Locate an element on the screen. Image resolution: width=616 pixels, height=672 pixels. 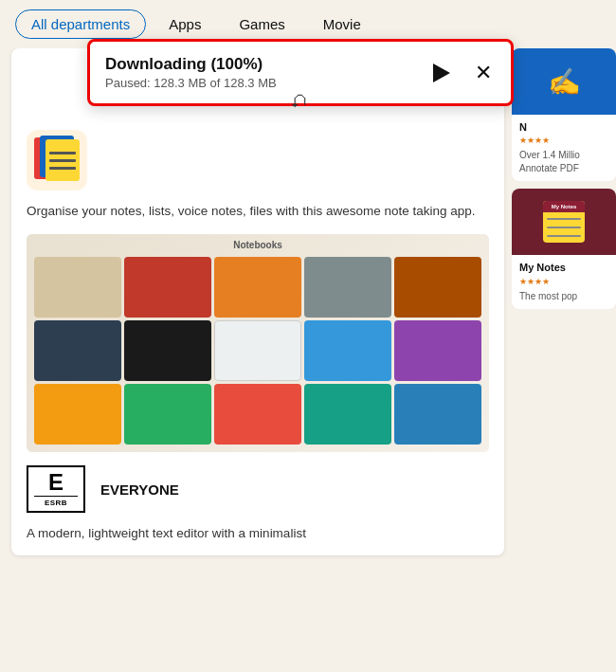
my-notes-icon: My Notes is located at coordinates (564, 222).